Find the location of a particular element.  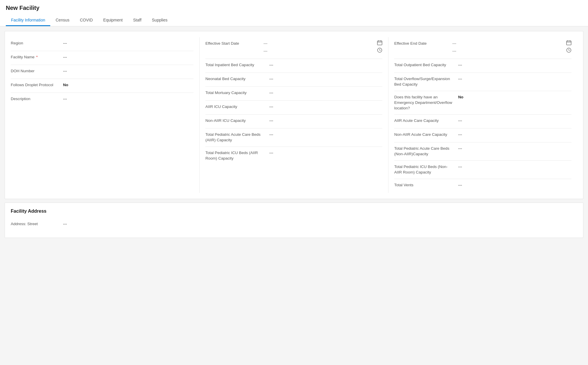

follows-droplet-value: No is located at coordinates (128, 85).